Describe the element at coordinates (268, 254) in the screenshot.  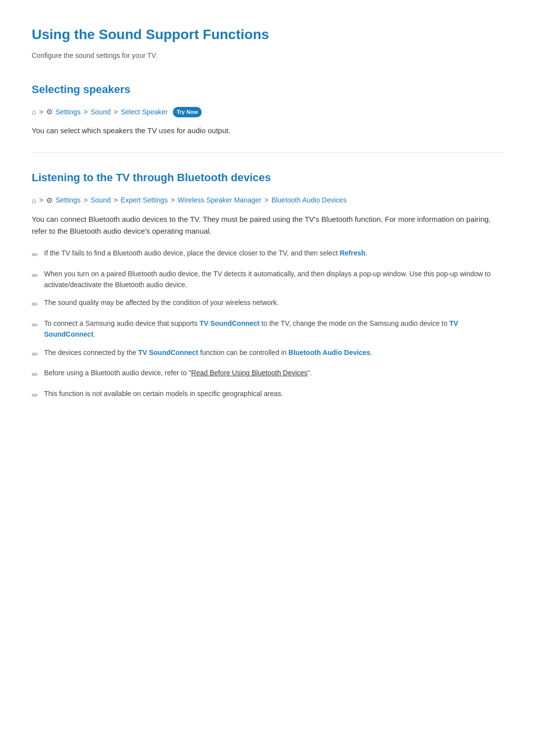
I see `list-item: ✏ If the TV fails to find a Bluetooth au…` at that location.